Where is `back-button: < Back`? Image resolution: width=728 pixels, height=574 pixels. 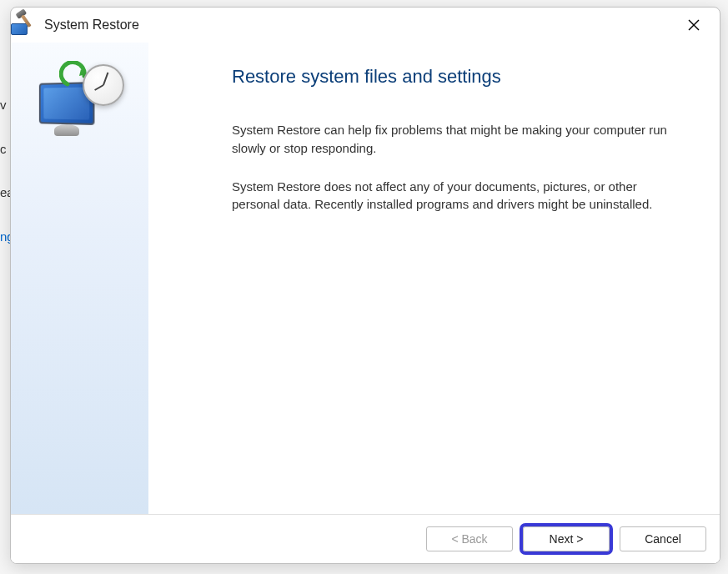 back-button: < Back is located at coordinates (469, 539).